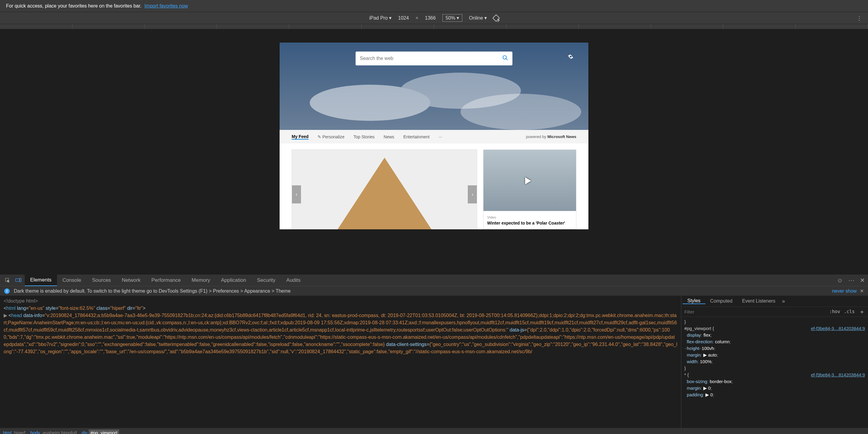 The width and height of the screenshot is (868, 434). What do you see at coordinates (775, 301) in the screenshot?
I see `styles-tabs: Styles Computed Event Listeners »` at bounding box center [775, 301].